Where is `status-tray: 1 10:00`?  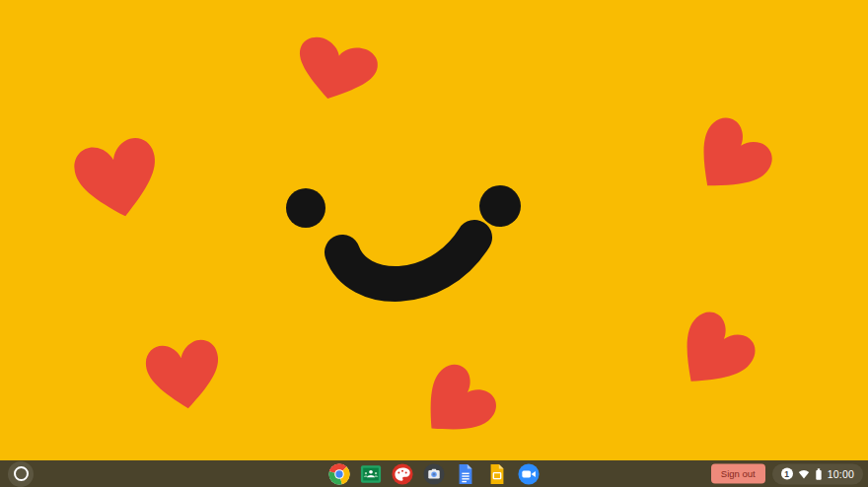 status-tray: 1 10:00 is located at coordinates (818, 473).